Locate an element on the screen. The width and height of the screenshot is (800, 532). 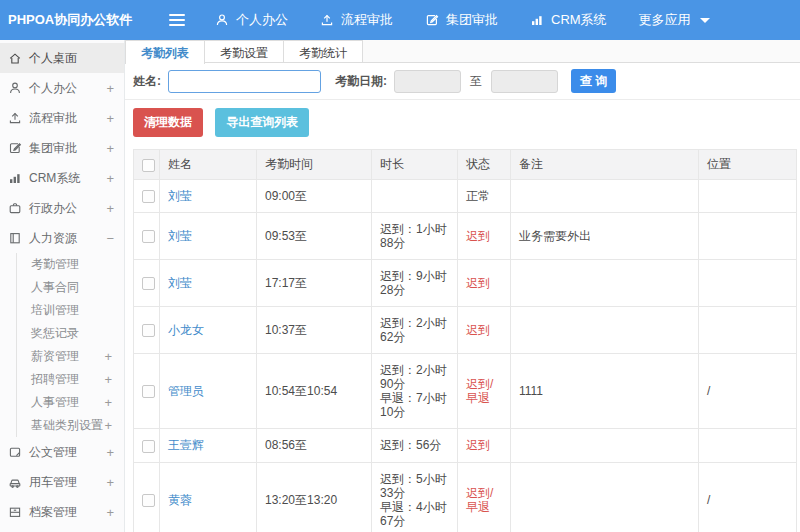
nav-item-more-apps: 更多应用 is located at coordinates (674, 20).